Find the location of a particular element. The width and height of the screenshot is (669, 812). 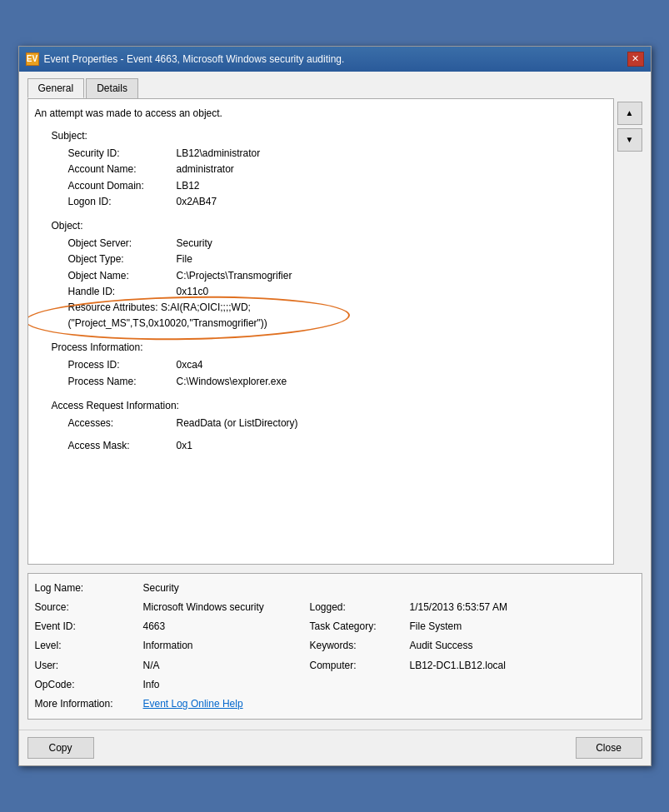

subject-account-domain: Account Domain: LB12 is located at coordinates (321, 187).